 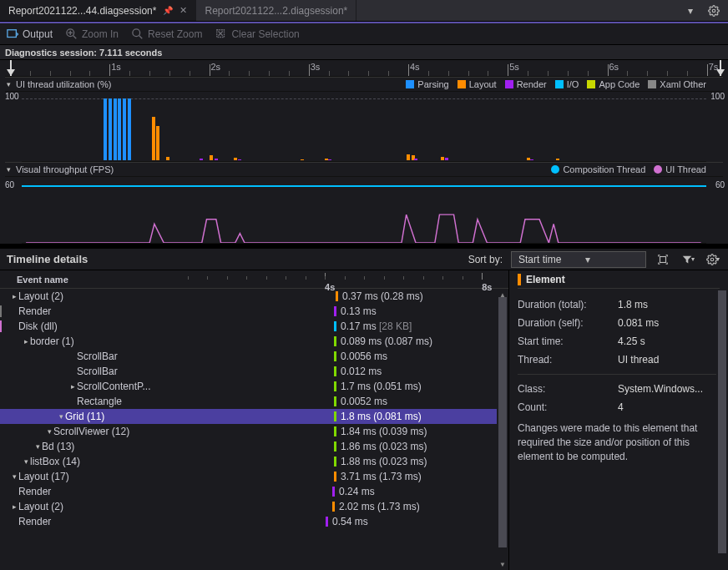 I want to click on session-label: Diagnostics session: 7.111 seconds, so click(x=364, y=53).